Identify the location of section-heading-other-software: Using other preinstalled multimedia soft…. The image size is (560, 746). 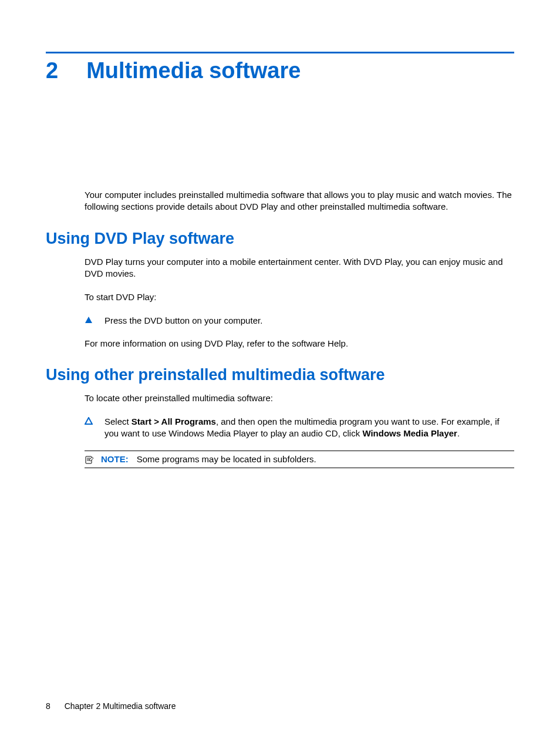
(280, 375).